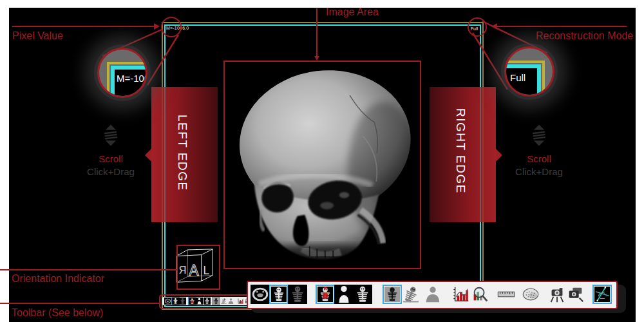 This screenshot has height=322, width=644. What do you see at coordinates (433, 294) in the screenshot?
I see `toolbar-icon-person` at bounding box center [433, 294].